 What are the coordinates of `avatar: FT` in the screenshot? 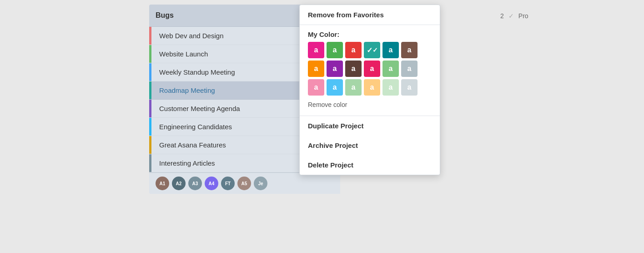 It's located at (228, 183).